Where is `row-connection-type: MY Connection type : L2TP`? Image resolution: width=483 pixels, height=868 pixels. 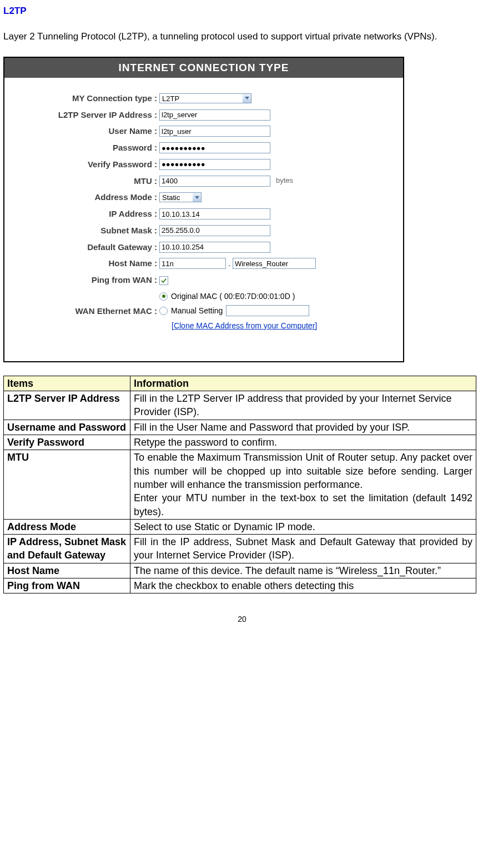
row-connection-type: MY Connection type : L2TP is located at coordinates (204, 98).